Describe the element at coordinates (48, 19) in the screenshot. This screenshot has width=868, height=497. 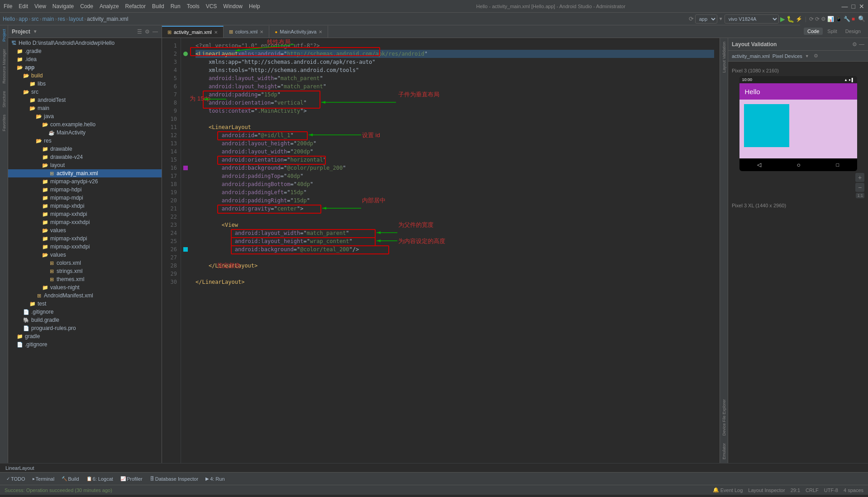
I see `breadcrumb-main: main` at that location.